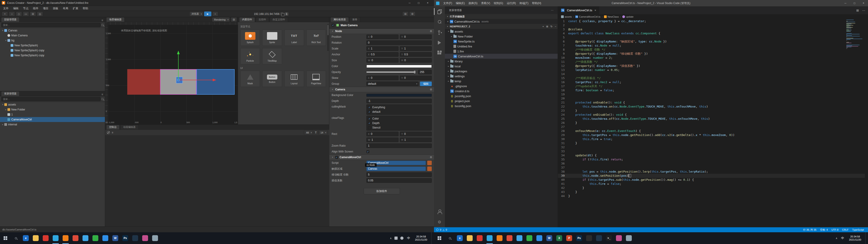  Describe the element at coordinates (551, 26) in the screenshot. I see `refresh-icon: ↻` at that location.